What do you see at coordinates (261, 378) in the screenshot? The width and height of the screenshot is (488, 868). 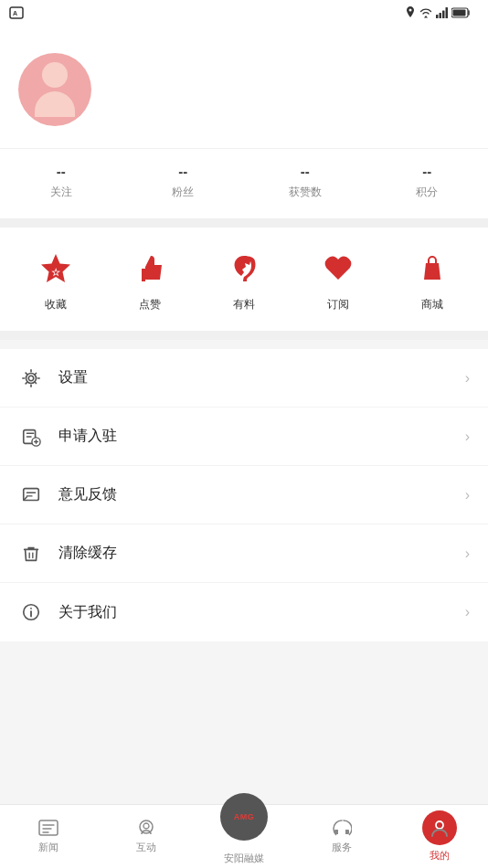 I see `menu-label-settings: 设置` at bounding box center [261, 378].